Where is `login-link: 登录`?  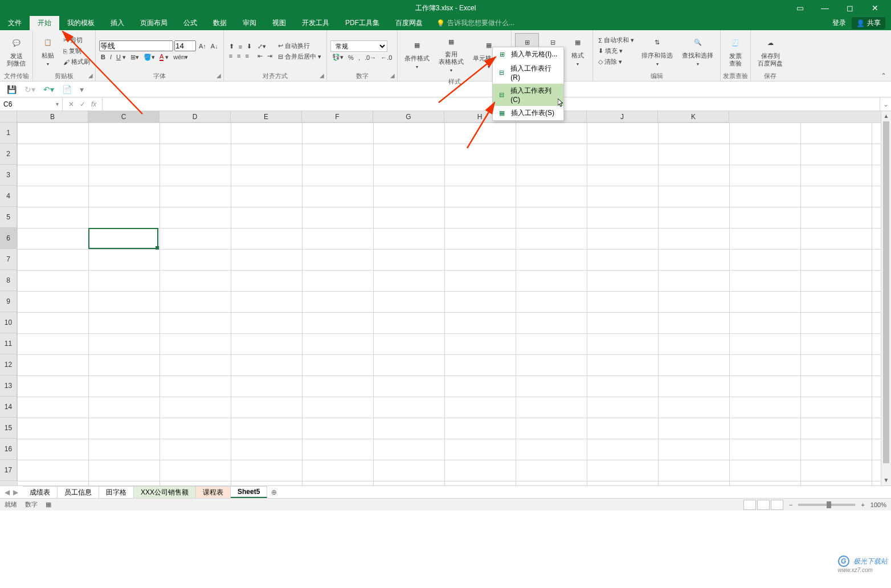 login-link: 登录 is located at coordinates (839, 23).